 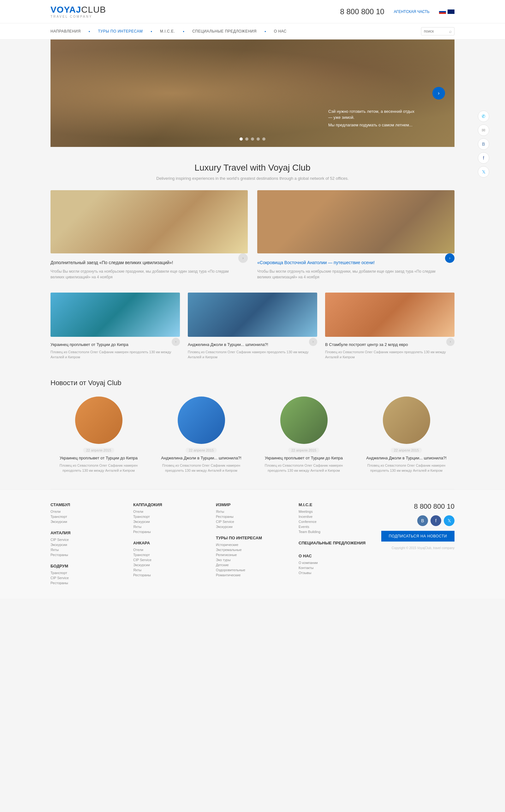 I want to click on footer-link-bodrum-1: CIP Service, so click(x=87, y=578).